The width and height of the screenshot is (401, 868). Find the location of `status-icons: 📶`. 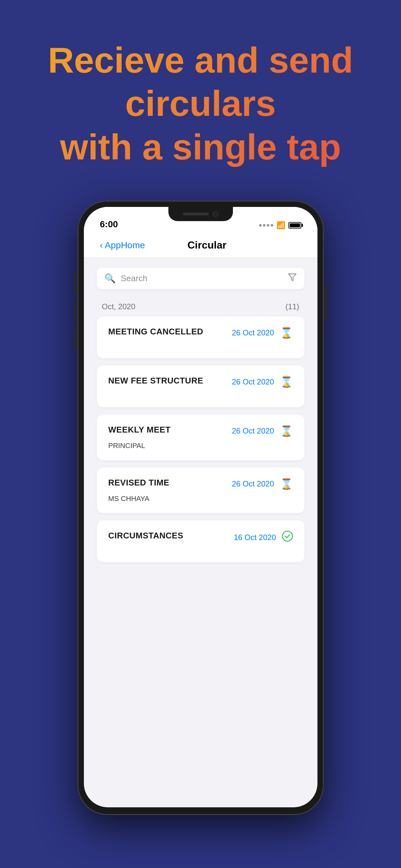

status-icons: 📶 is located at coordinates (280, 225).